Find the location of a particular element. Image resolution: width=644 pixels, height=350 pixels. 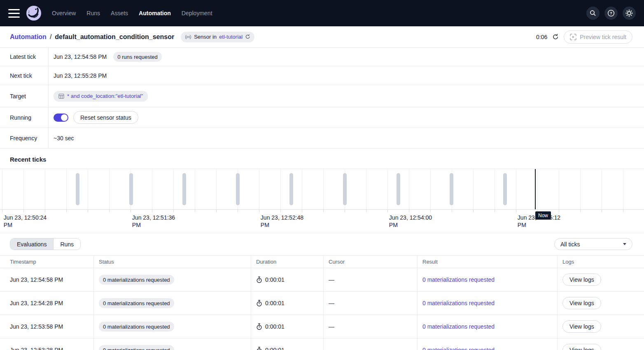

nav-item-runs: Runs is located at coordinates (93, 13).